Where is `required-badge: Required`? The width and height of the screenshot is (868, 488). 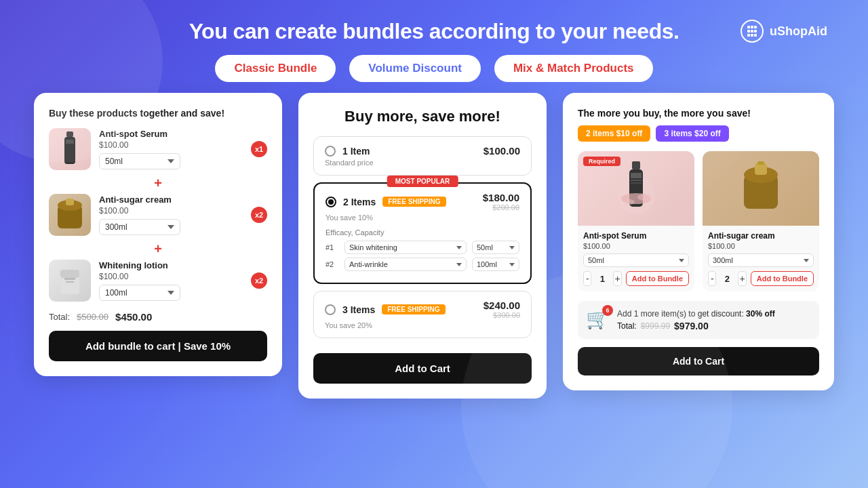
required-badge: Required is located at coordinates (602, 161).